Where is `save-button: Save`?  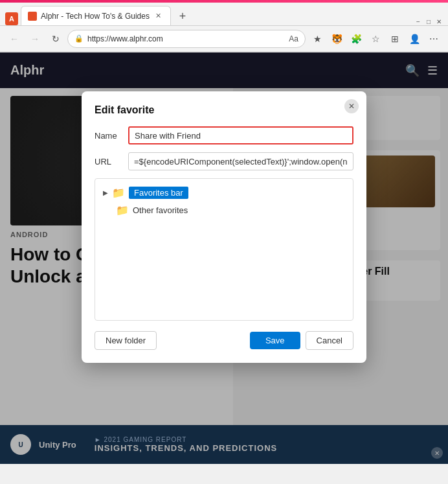 save-button: Save is located at coordinates (275, 341).